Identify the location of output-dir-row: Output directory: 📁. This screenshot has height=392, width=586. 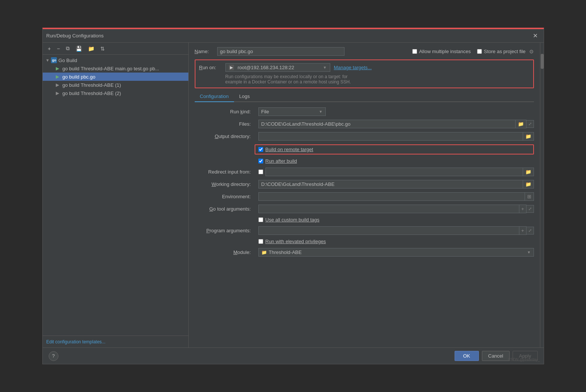
(364, 136).